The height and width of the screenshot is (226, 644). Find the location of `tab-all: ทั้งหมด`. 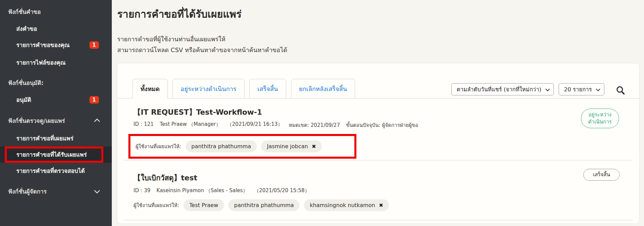

tab-all: ทั้งหมด is located at coordinates (150, 89).